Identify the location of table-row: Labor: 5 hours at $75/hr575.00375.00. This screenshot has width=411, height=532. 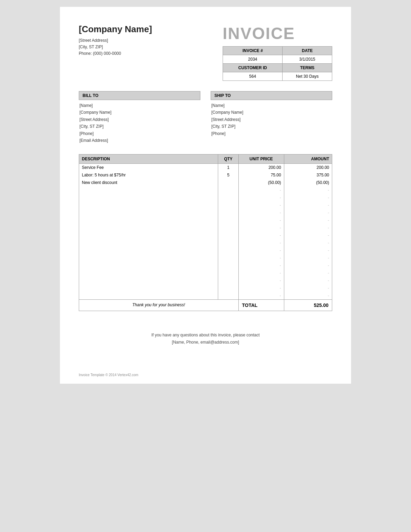
(206, 175).